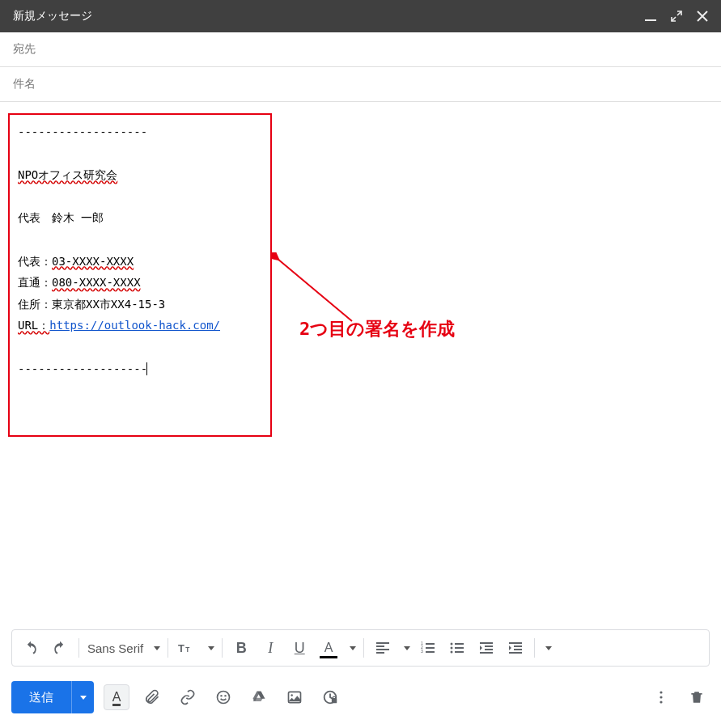 This screenshot has height=728, width=721. Describe the element at coordinates (361, 16) in the screenshot. I see `compose-header: 新規メッセージ` at that location.